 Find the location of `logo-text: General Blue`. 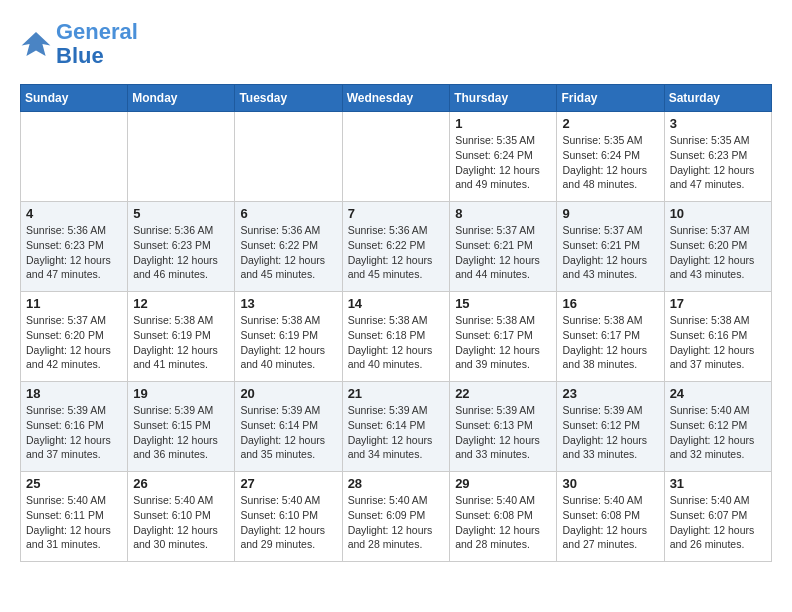

logo-text: General Blue is located at coordinates (97, 44).